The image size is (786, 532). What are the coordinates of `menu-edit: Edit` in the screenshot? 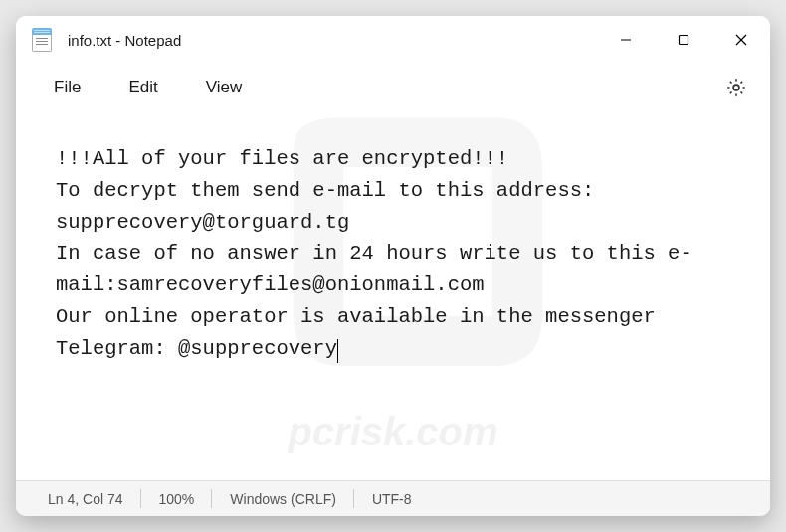 It's located at (143, 88).